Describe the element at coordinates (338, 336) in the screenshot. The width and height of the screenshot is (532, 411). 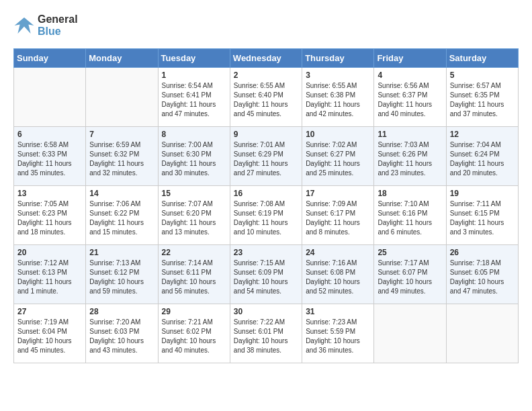
I see `day-info: Sunrise: 7:23 AM Sunset: 5:59 PM Dayligh…` at that location.